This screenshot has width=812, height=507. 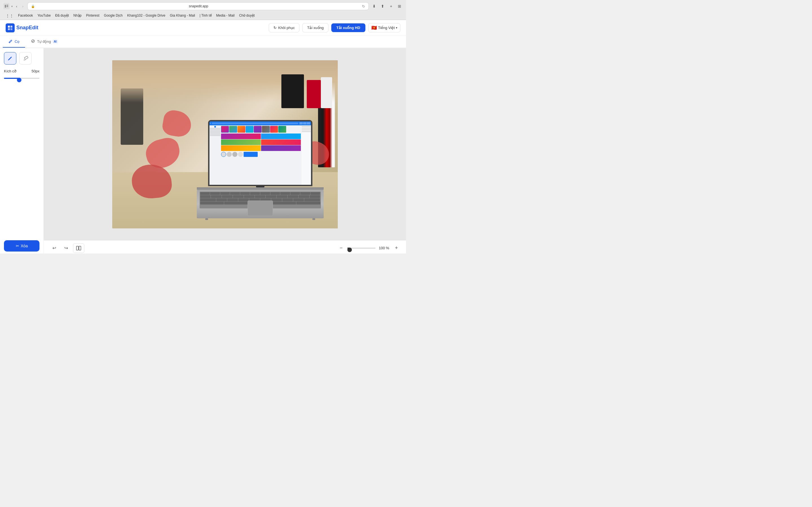 I want to click on ai-badge: AI, so click(x=55, y=42).